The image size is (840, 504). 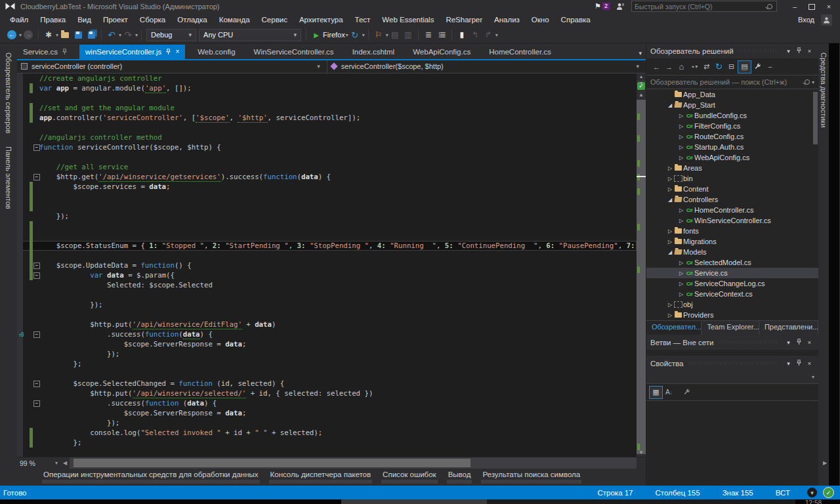 What do you see at coordinates (19, 20) in the screenshot?
I see `menu-item-файл: Файл` at bounding box center [19, 20].